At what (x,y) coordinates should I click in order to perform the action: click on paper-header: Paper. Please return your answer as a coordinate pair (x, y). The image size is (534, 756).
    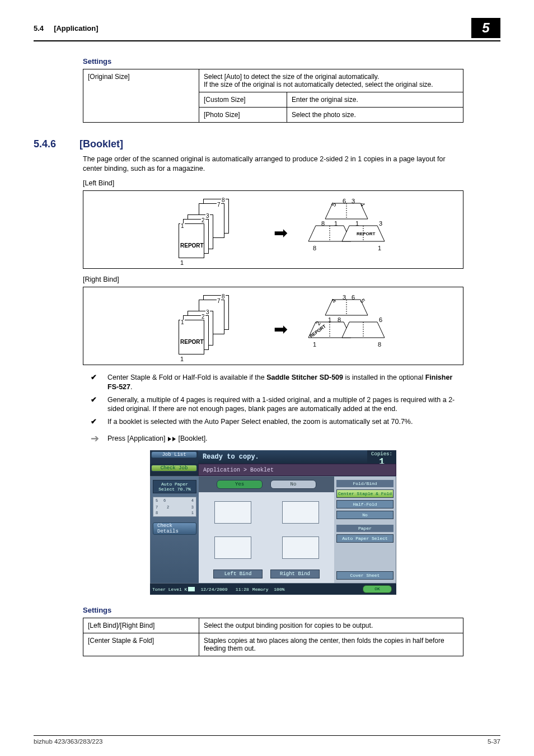
    Looking at the image, I should click on (365, 529).